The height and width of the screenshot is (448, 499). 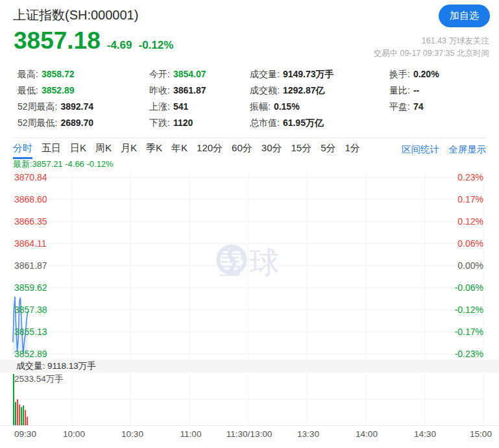 What do you see at coordinates (249, 399) in the screenshot?
I see `volume-chart: 2533.54万手` at bounding box center [249, 399].